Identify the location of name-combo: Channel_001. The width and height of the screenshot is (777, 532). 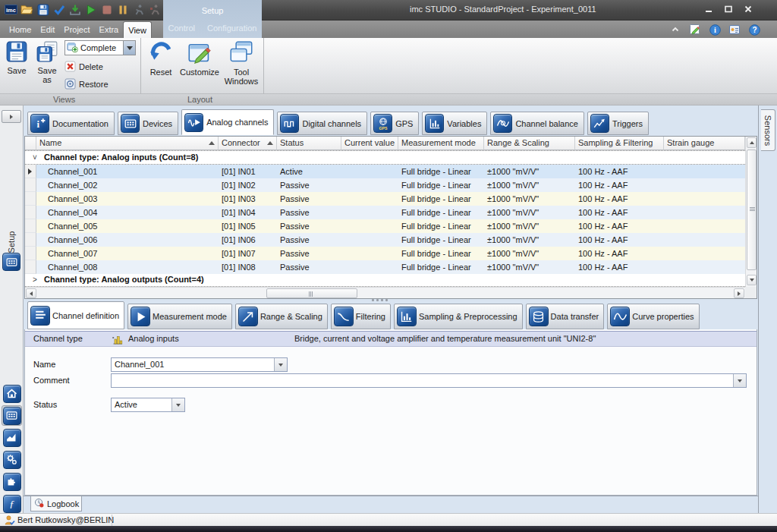
(199, 364).